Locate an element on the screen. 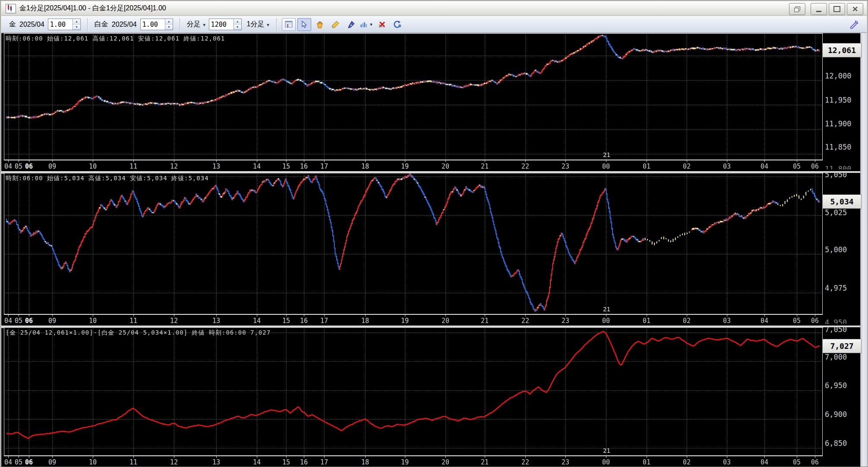 The width and height of the screenshot is (868, 467). price-board-button is located at coordinates (289, 25).